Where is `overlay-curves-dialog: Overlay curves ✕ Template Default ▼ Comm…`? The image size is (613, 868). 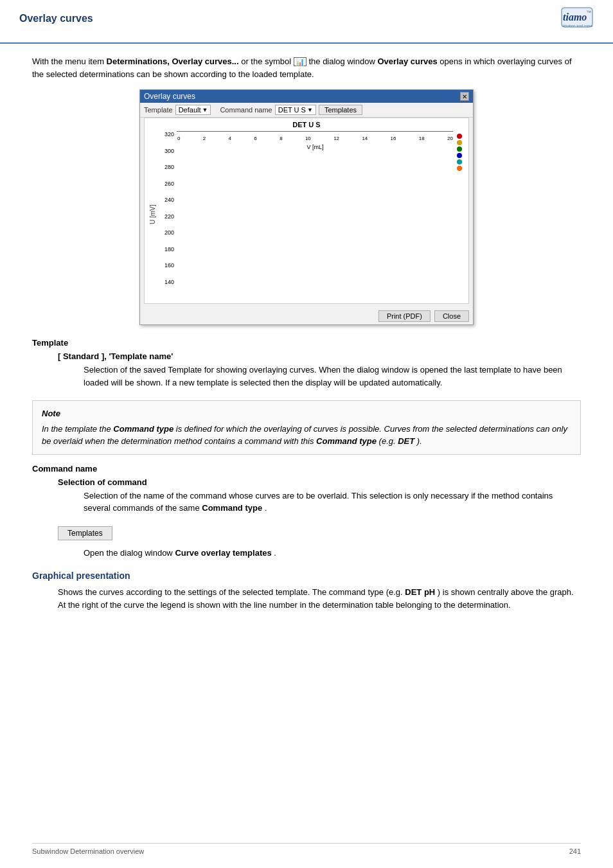 overlay-curves-dialog: Overlay curves ✕ Template Default ▼ Comm… is located at coordinates (306, 207).